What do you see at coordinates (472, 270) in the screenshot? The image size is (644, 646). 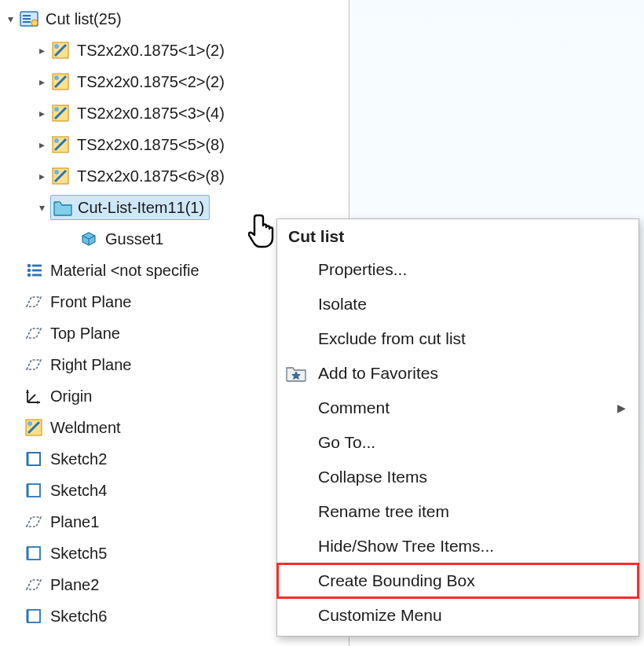 I see `menu-item-label: Properties...` at bounding box center [472, 270].